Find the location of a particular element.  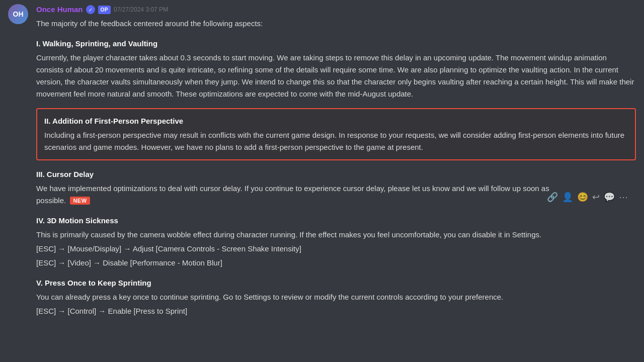

section-1-title: I. Walking, Sprinting, and Vaulting is located at coordinates (336, 44).